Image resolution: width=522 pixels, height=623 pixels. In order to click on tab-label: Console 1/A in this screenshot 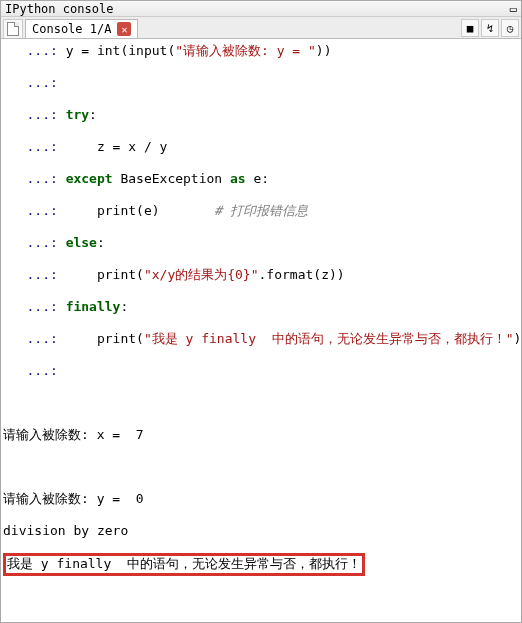, I will do `click(72, 29)`.